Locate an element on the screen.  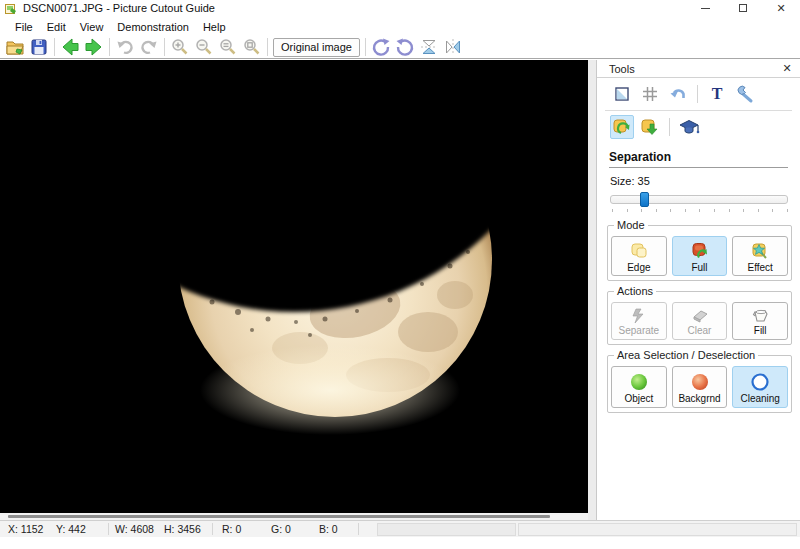
open-file-button is located at coordinates (15, 48).